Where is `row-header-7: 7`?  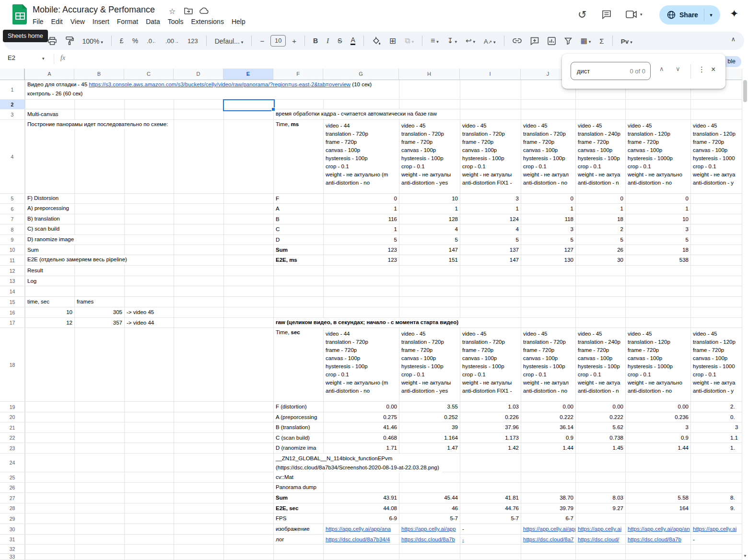
row-header-7: 7 is located at coordinates (12, 219).